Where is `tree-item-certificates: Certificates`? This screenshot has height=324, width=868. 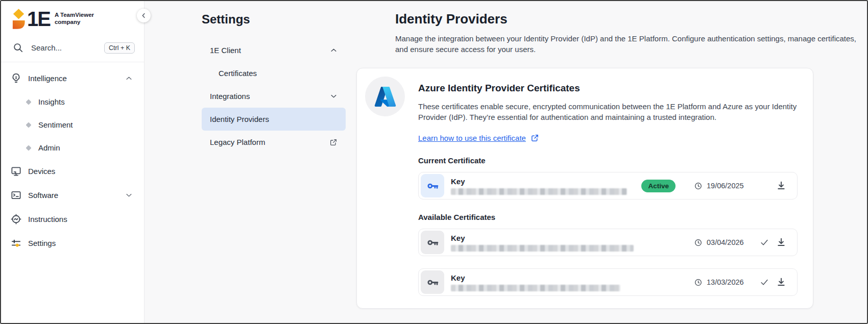 tree-item-certificates: Certificates is located at coordinates (274, 73).